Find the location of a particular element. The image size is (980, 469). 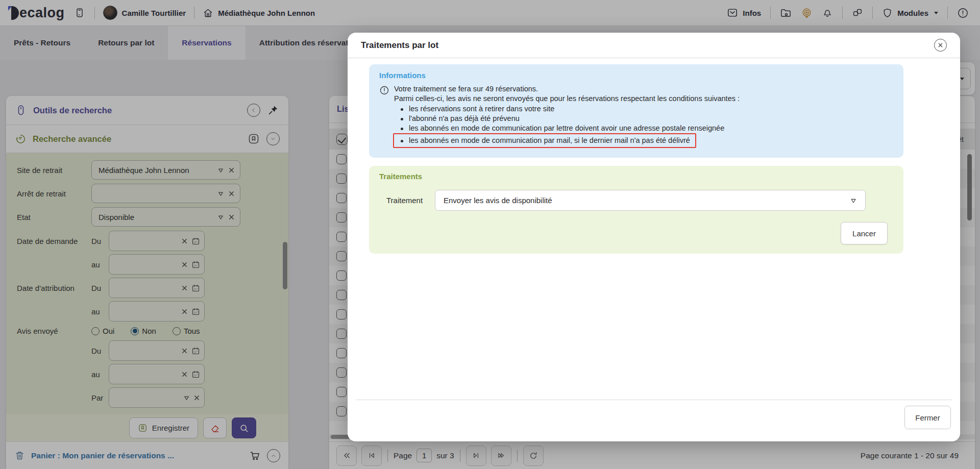

modal-title: Traitements par lot is located at coordinates (647, 45).